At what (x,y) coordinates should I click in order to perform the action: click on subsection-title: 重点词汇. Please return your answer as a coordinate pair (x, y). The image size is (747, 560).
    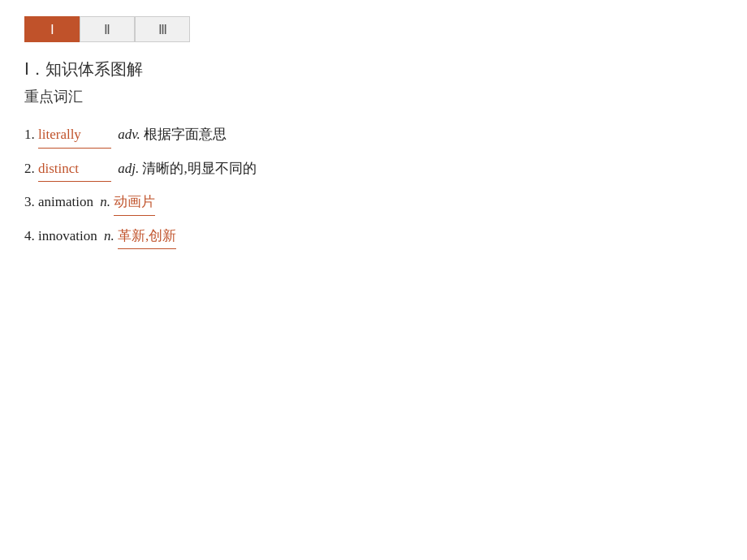
    Looking at the image, I should click on (374, 97).